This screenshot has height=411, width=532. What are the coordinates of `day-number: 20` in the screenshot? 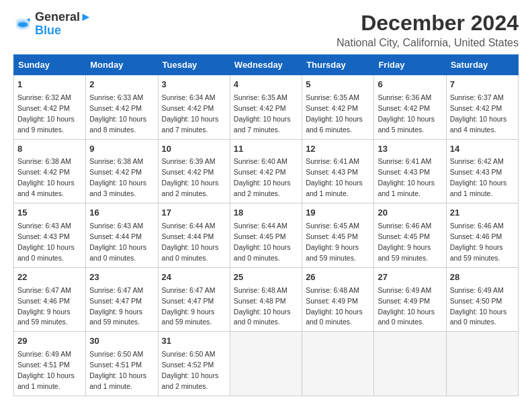 It's located at (410, 214).